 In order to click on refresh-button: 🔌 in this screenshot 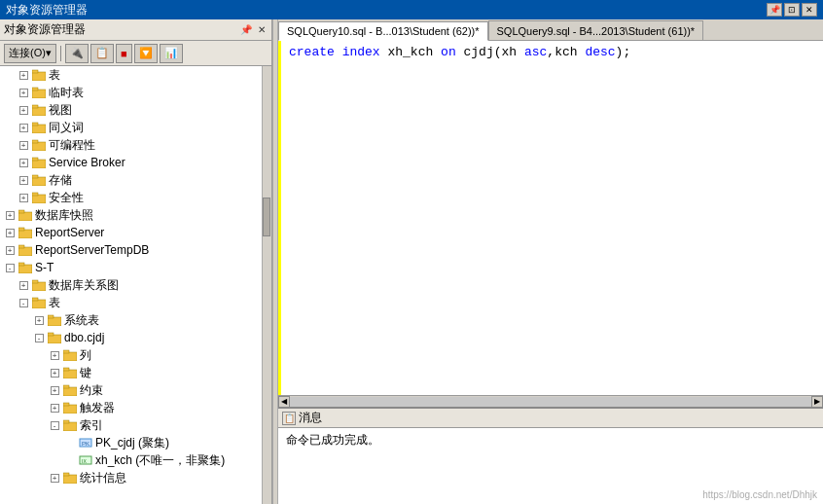, I will do `click(77, 54)`.